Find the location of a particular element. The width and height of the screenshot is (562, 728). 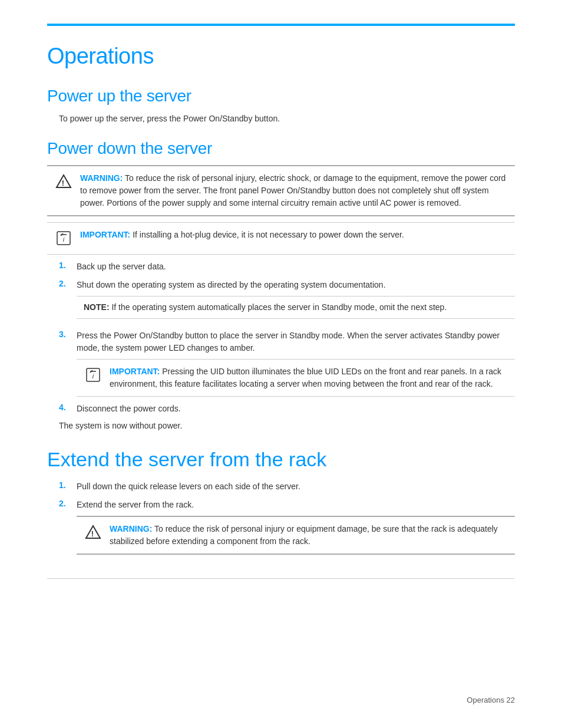

step-er-1-content: Pull down the quick release levers on ea… is located at coordinates (296, 487).